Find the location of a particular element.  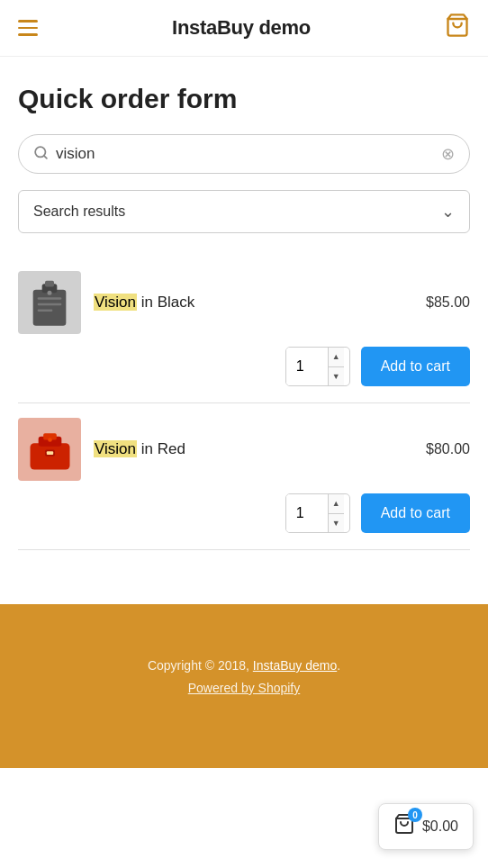

footer-site-link: InstaBuy demo is located at coordinates (295, 665).